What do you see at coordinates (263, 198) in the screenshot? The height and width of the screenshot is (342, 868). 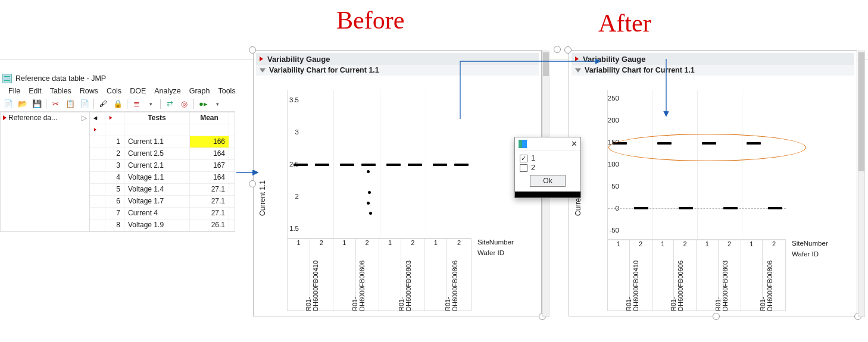 I see `y-axis-label: Current 1.1` at bounding box center [263, 198].